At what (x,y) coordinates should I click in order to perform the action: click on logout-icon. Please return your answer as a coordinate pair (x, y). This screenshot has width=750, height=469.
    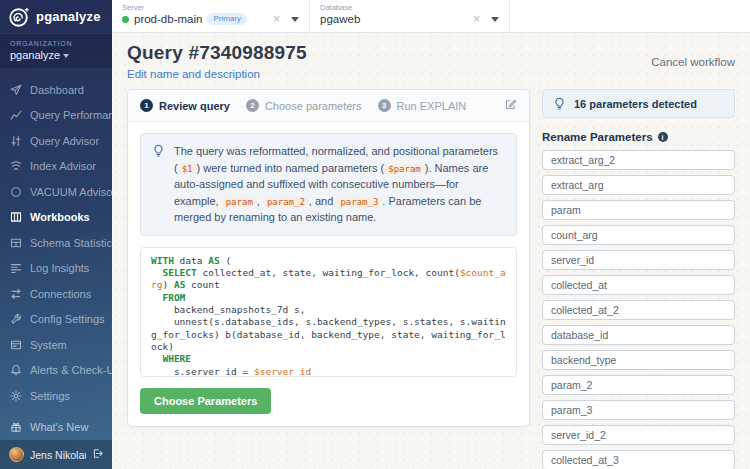
    Looking at the image, I should click on (98, 454).